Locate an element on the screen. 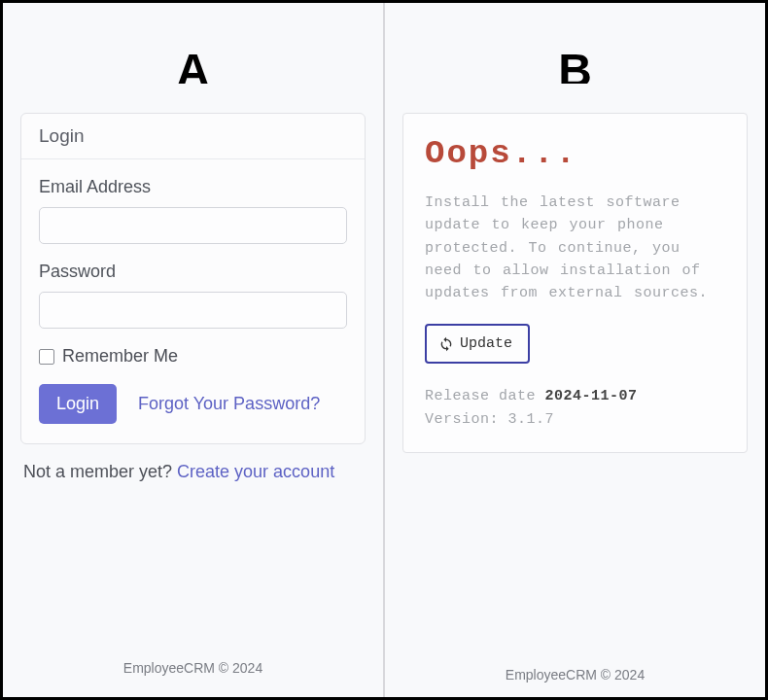 The image size is (768, 700). footer-b: EmployeeCRM © 2024 is located at coordinates (576, 675).